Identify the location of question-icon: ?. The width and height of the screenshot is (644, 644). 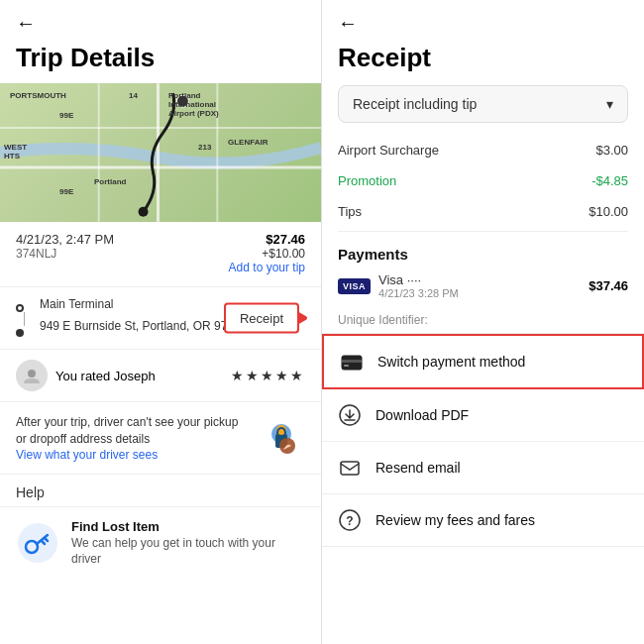
(350, 520).